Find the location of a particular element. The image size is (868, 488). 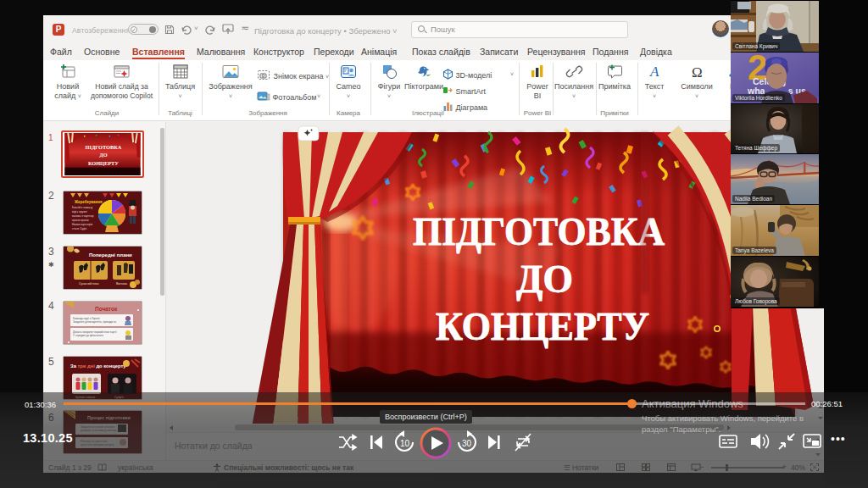

svg-text: Кожній з команд is located at coordinates (82, 208).